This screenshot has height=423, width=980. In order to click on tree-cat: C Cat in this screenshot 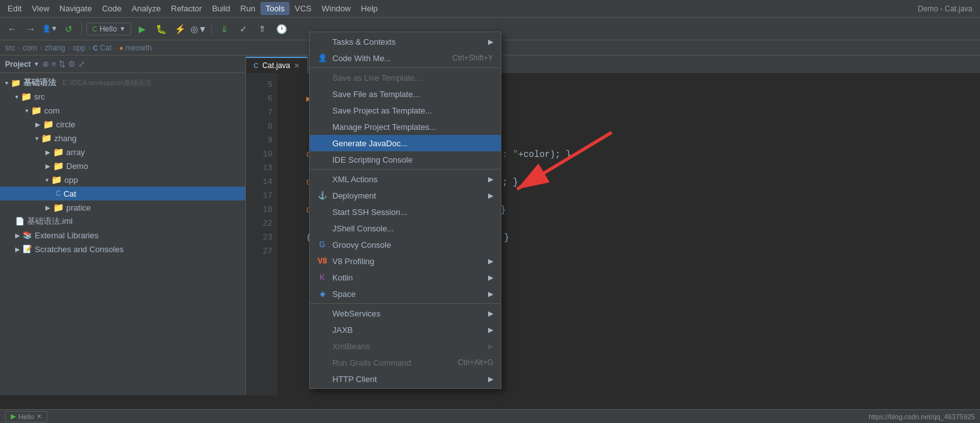, I will do `click(122, 194)`.